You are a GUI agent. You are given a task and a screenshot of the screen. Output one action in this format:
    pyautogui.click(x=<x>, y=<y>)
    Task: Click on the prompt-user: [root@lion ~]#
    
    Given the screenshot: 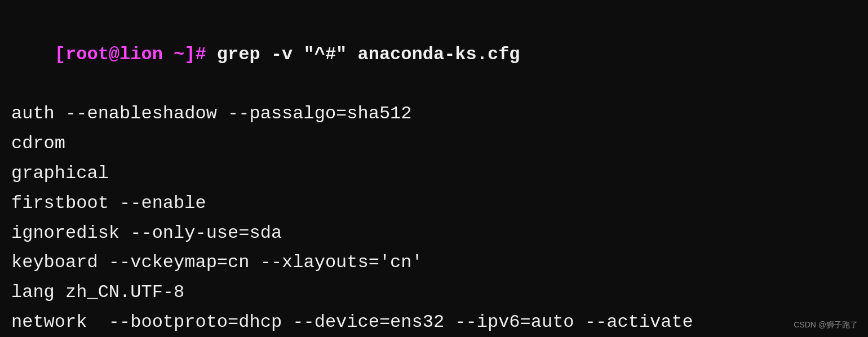 What is the action you would take?
    pyautogui.click(x=131, y=54)
    